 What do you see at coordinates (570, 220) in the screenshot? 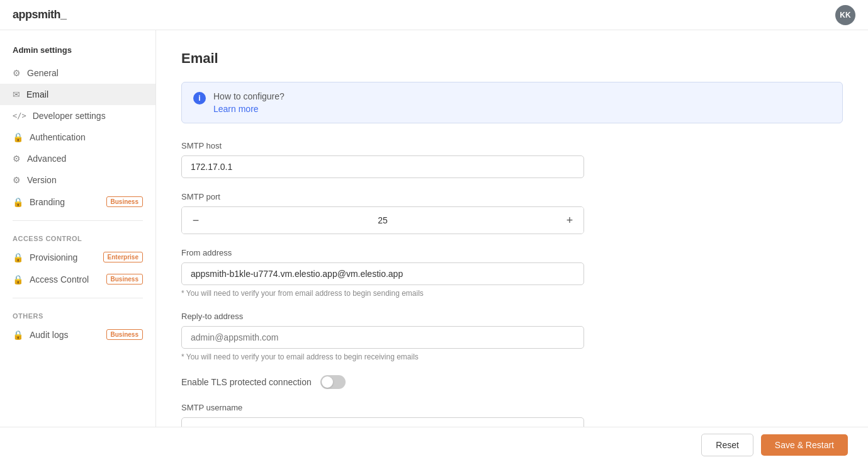
I see `stepper-increment-button: +` at bounding box center [570, 220].